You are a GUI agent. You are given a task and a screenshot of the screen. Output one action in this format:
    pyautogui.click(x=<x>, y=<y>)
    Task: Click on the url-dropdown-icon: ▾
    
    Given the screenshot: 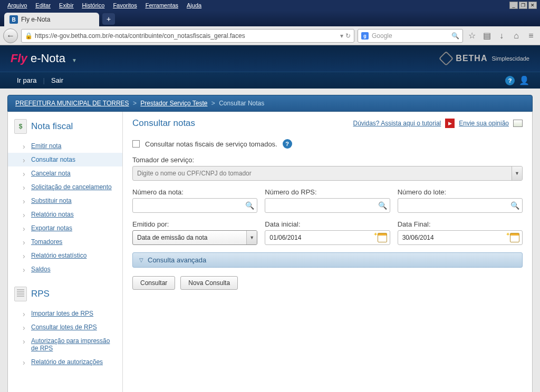 What is the action you would take?
    pyautogui.click(x=342, y=36)
    